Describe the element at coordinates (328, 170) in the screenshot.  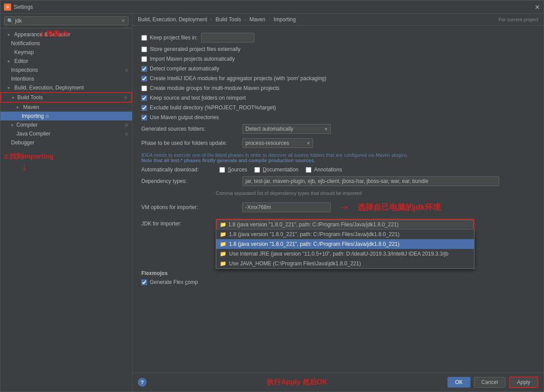
I see `annotations-text: Annotations` at that location.